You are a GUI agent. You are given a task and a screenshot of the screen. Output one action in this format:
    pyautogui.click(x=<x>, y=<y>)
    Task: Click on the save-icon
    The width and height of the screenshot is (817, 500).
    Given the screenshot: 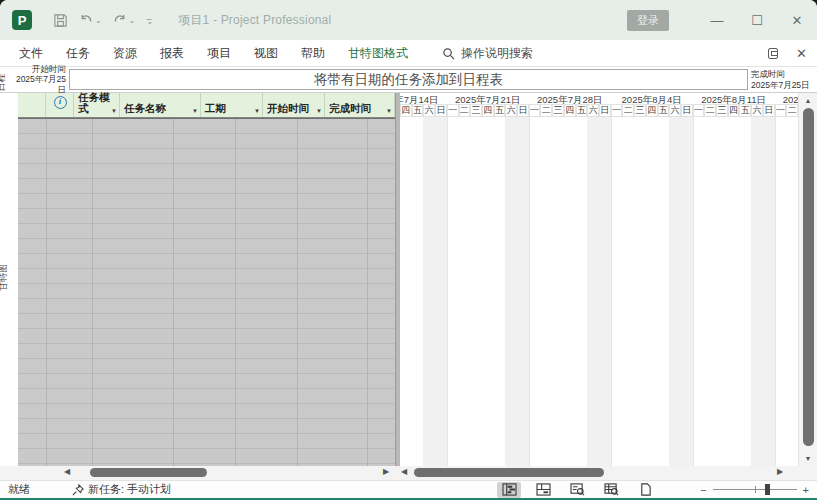 What is the action you would take?
    pyautogui.click(x=60, y=20)
    